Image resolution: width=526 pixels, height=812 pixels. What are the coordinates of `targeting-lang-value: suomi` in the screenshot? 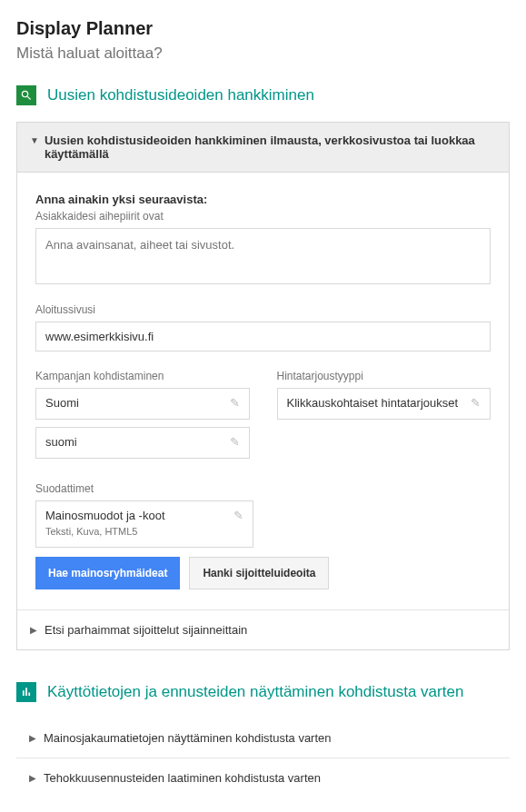 It's located at (62, 443).